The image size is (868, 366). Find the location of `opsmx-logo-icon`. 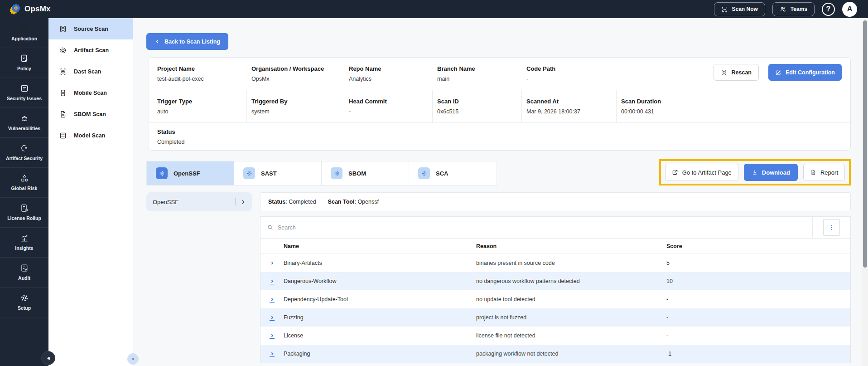

opsmx-logo-icon is located at coordinates (15, 9).